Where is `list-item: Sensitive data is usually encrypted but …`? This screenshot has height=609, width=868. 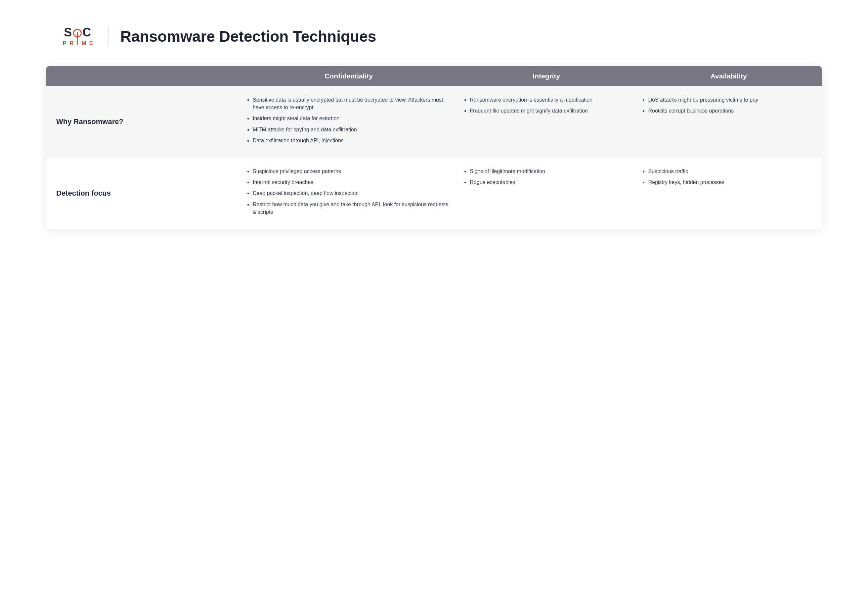
list-item: Sensitive data is usually encrypted but … is located at coordinates (352, 104).